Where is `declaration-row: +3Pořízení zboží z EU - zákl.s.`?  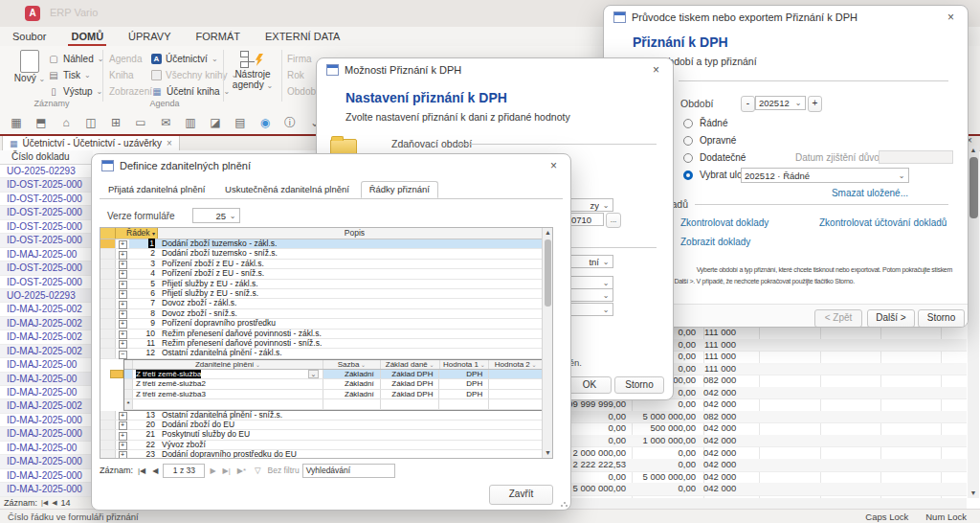 declaration-row: +3Pořízení zboží z EU - zákl.s. is located at coordinates (326, 264).